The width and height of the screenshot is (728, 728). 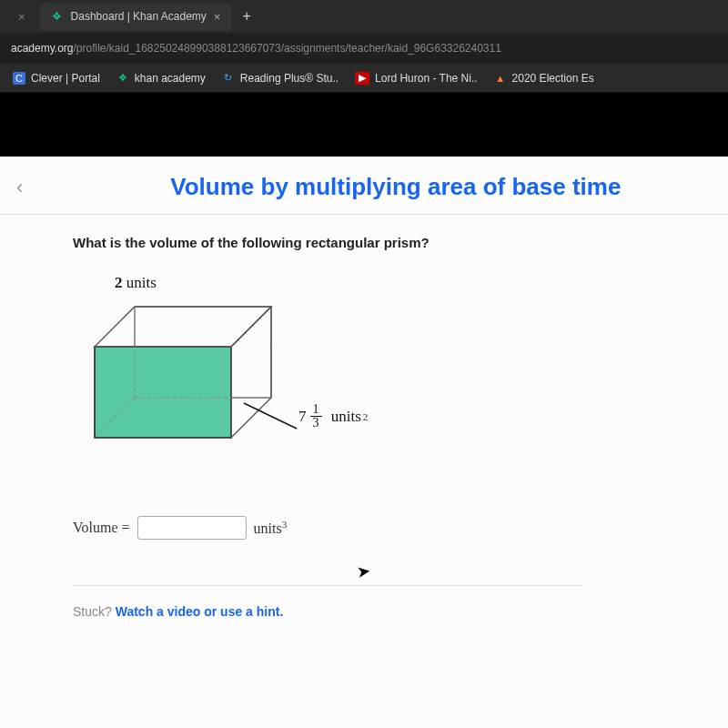 I want to click on base-area-dimension: 7 1 3 units2, so click(x=333, y=417).